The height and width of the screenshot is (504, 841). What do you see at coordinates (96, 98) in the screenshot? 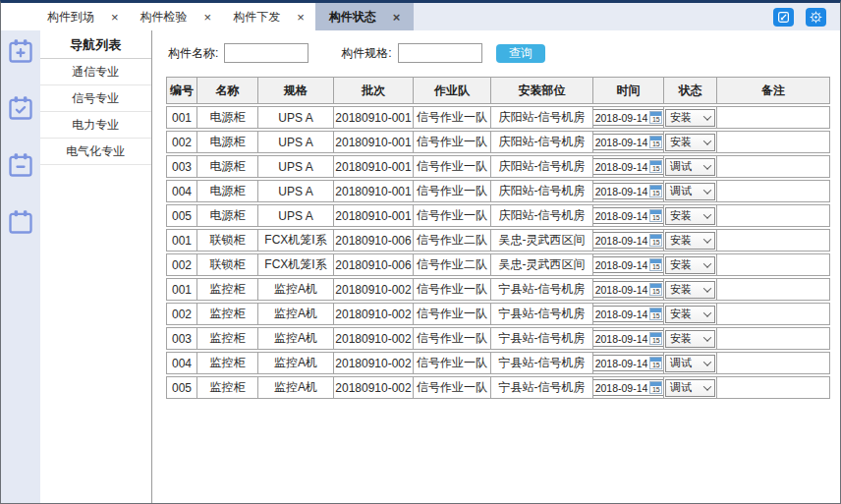
I see `sidebar-item-signal: 信号专业` at bounding box center [96, 98].